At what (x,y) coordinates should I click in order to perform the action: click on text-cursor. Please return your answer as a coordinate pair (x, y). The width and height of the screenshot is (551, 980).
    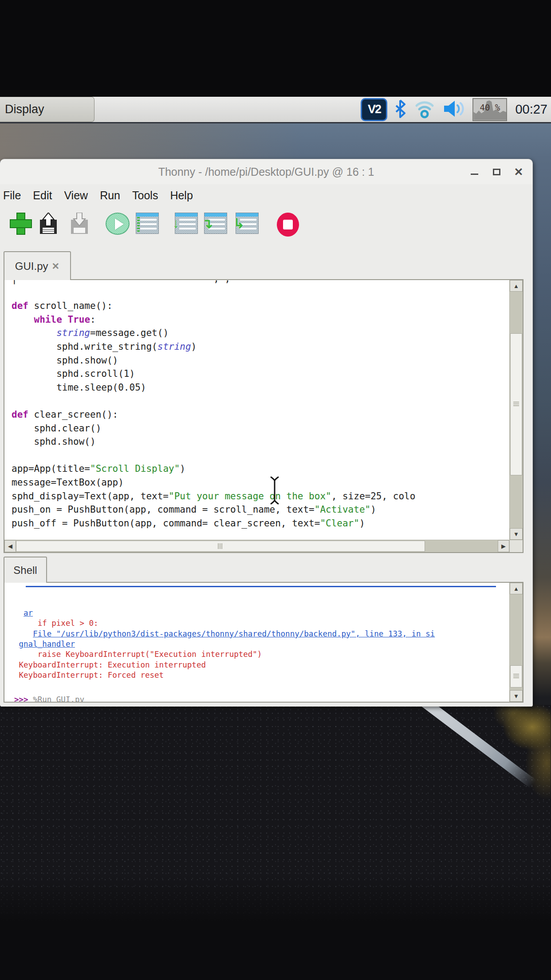
    Looking at the image, I should click on (275, 491).